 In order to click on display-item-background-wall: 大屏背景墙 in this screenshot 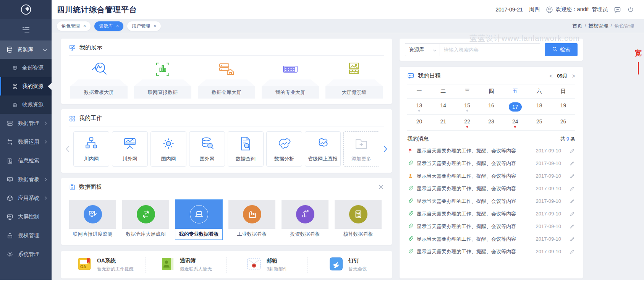, I will do `click(354, 79)`.